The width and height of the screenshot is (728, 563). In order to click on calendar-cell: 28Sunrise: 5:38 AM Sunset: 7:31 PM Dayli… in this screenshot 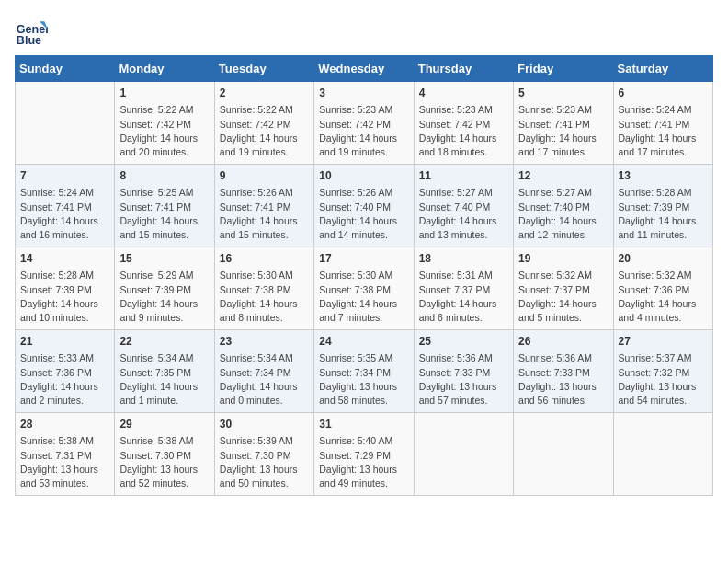, I will do `click(65, 454)`.